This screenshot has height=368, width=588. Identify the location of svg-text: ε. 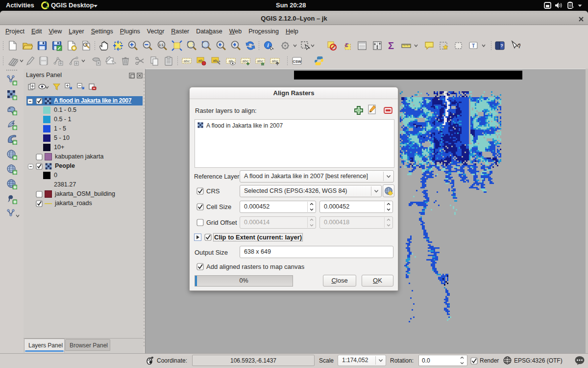
(347, 44).